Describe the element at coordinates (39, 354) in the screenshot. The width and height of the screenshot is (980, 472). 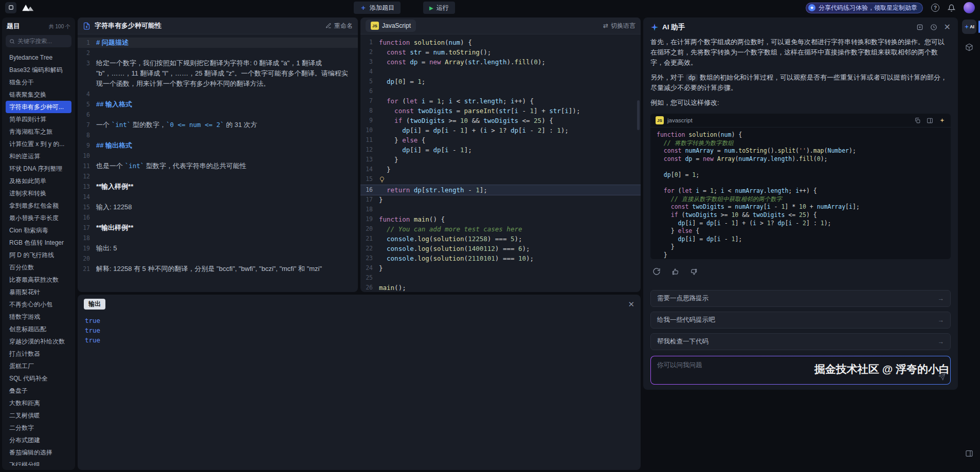
I see `sidebar-item: 打点计数器` at that location.